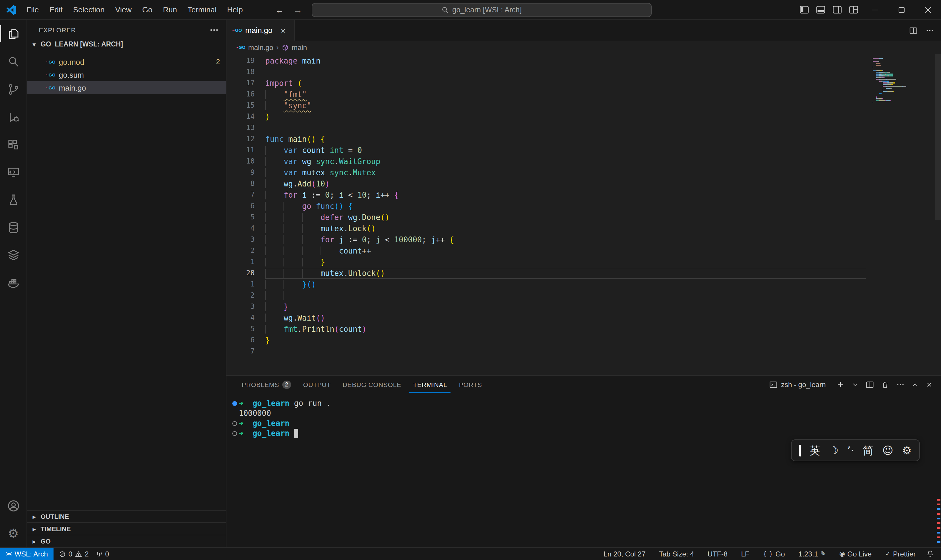 This screenshot has height=560, width=941. Describe the element at coordinates (900, 554) in the screenshot. I see `status-prettier: ✓Prettier` at that location.